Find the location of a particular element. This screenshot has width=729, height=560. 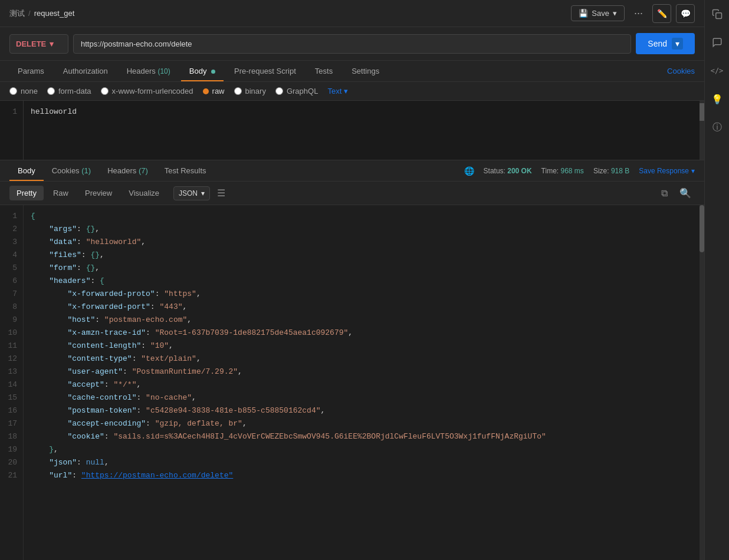

save-response-chevron-icon: ▾ is located at coordinates (693, 171).